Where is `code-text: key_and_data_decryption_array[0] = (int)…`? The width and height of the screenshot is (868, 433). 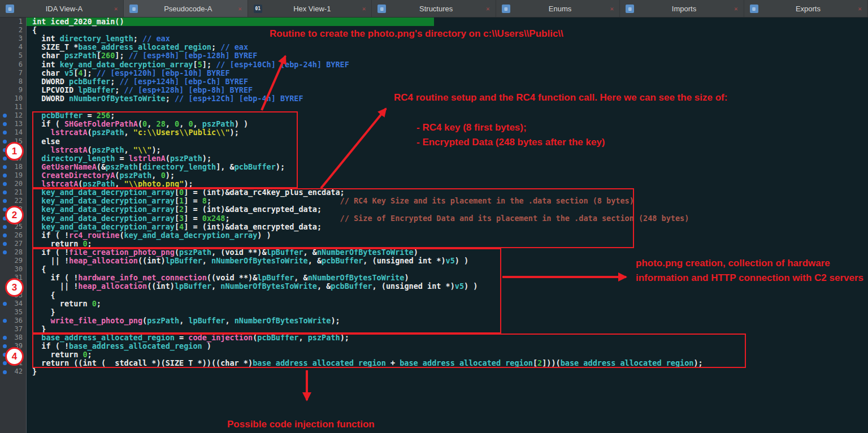
code-text: key_and_data_decryption_array[0] = (int)… is located at coordinates (185, 192).